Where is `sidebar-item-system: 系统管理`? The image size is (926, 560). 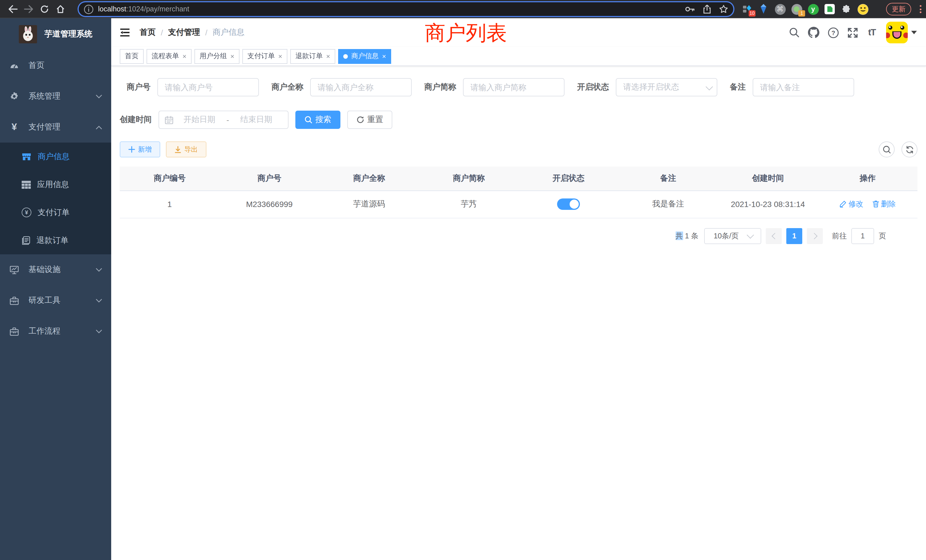 sidebar-item-system: 系统管理 is located at coordinates (56, 96).